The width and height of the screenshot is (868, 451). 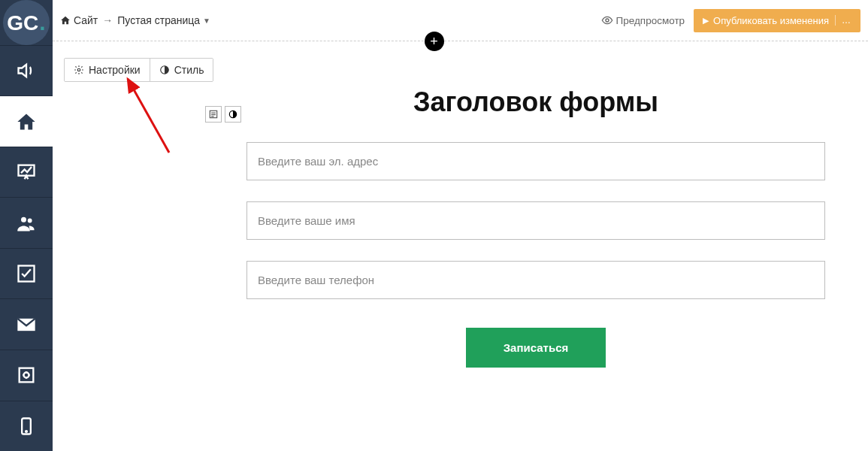 What do you see at coordinates (26, 172) in the screenshot?
I see `chart-presentation-icon` at bounding box center [26, 172].